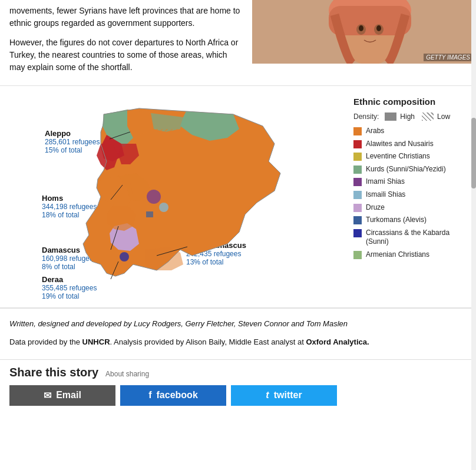 The width and height of the screenshot is (476, 470). I want to click on share-section: Share this story About sharing ✉ Email f…, so click(238, 385).